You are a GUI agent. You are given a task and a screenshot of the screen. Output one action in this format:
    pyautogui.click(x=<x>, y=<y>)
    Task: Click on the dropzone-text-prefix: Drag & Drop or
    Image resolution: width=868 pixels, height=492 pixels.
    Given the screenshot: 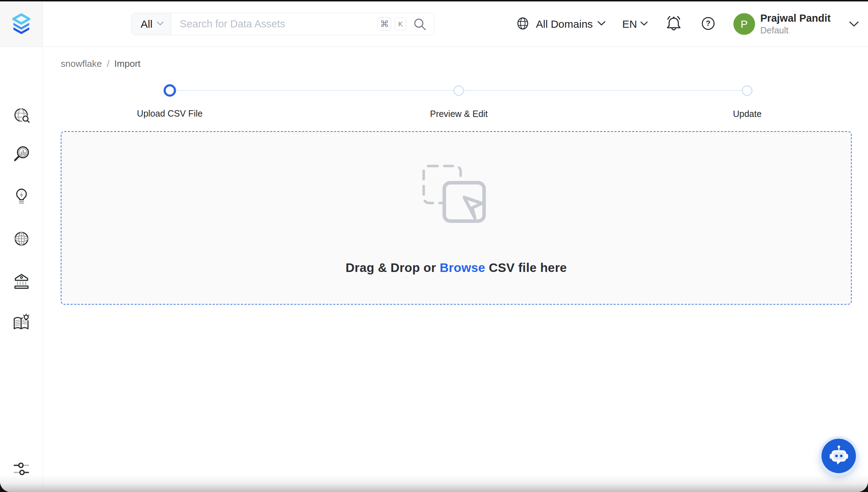 What is the action you would take?
    pyautogui.click(x=393, y=267)
    